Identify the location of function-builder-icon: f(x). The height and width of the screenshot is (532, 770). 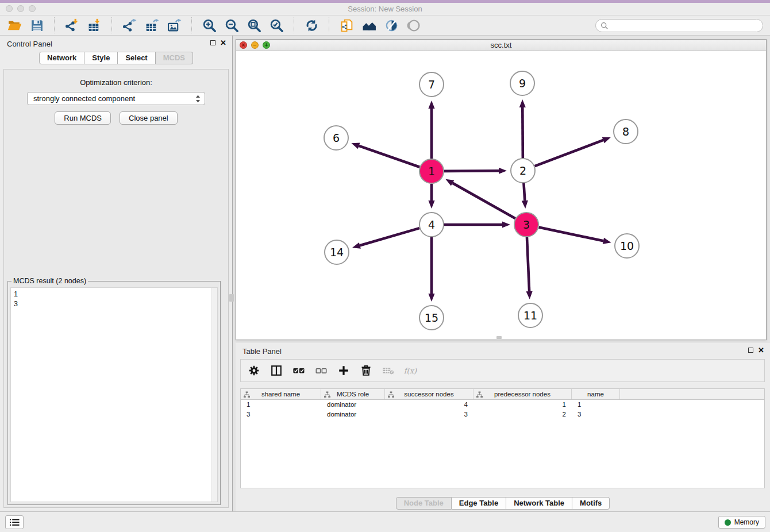
(411, 371).